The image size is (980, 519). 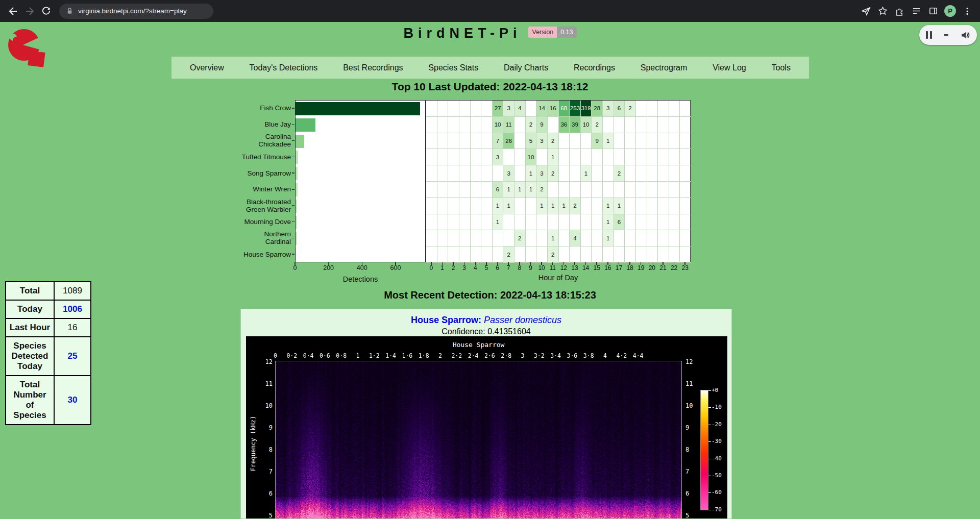 I want to click on stats-value-link: 25, so click(x=72, y=356).